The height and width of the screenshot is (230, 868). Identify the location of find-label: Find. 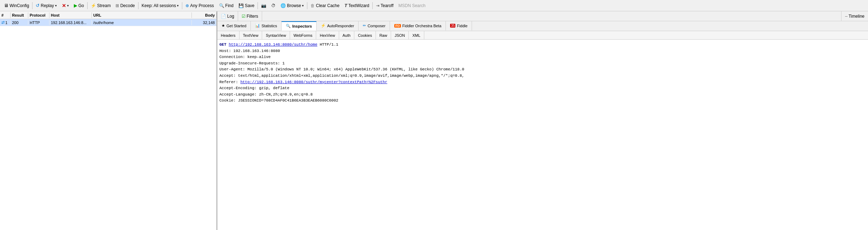
(230, 6).